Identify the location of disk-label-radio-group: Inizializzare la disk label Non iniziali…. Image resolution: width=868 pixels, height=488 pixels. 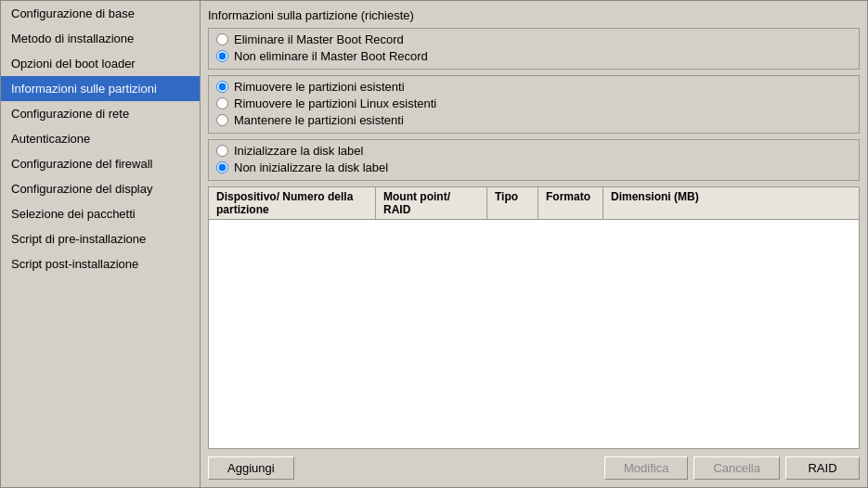
(534, 160).